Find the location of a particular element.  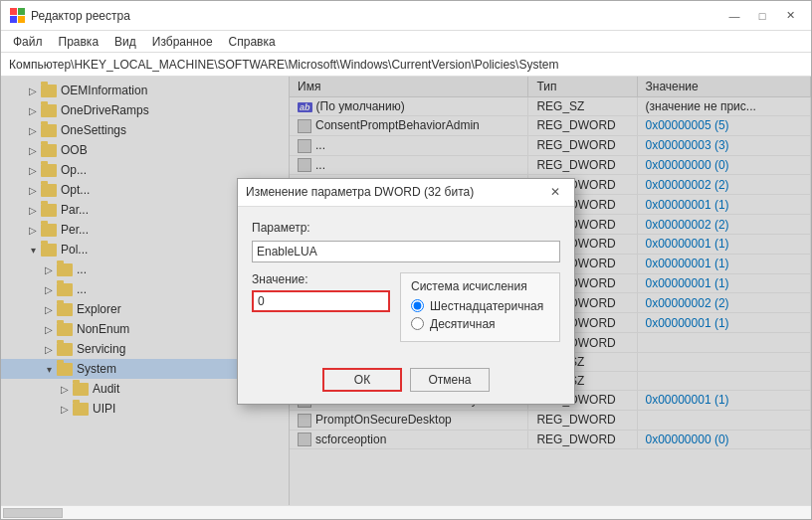

close-button: ✕ is located at coordinates (790, 16).